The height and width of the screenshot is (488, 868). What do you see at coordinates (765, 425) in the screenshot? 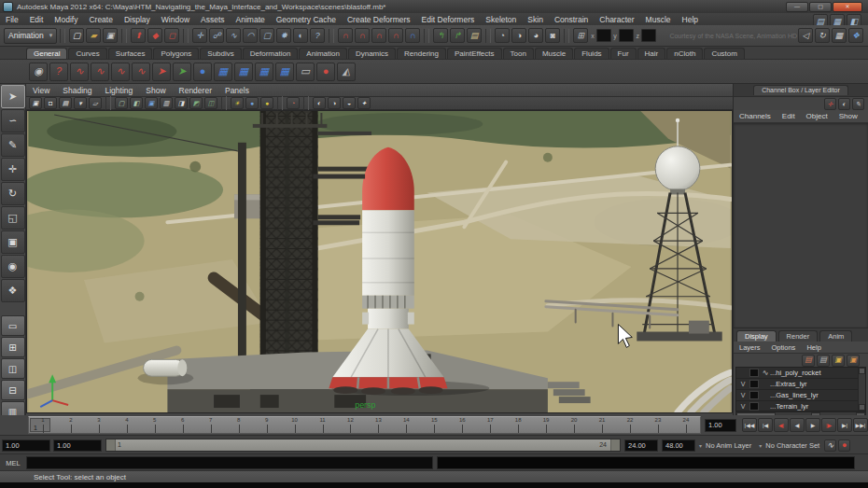
I see `step-back-frame-button: |◀` at bounding box center [765, 425].